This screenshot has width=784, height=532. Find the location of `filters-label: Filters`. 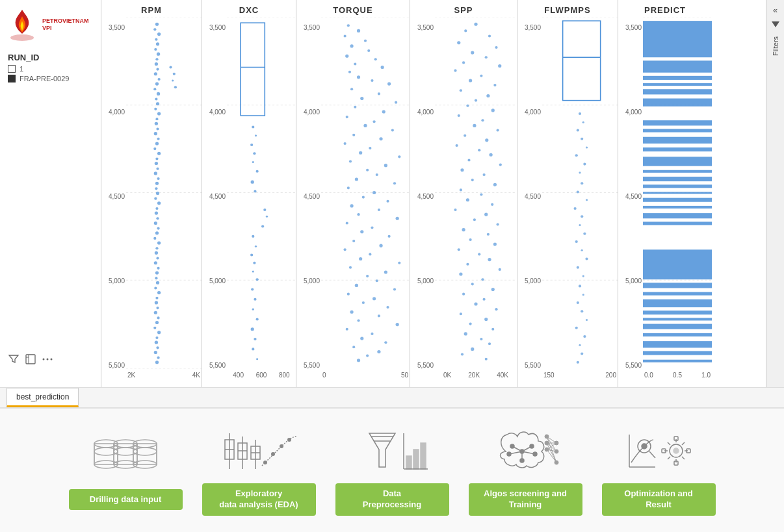

filters-label: Filters is located at coordinates (776, 46).